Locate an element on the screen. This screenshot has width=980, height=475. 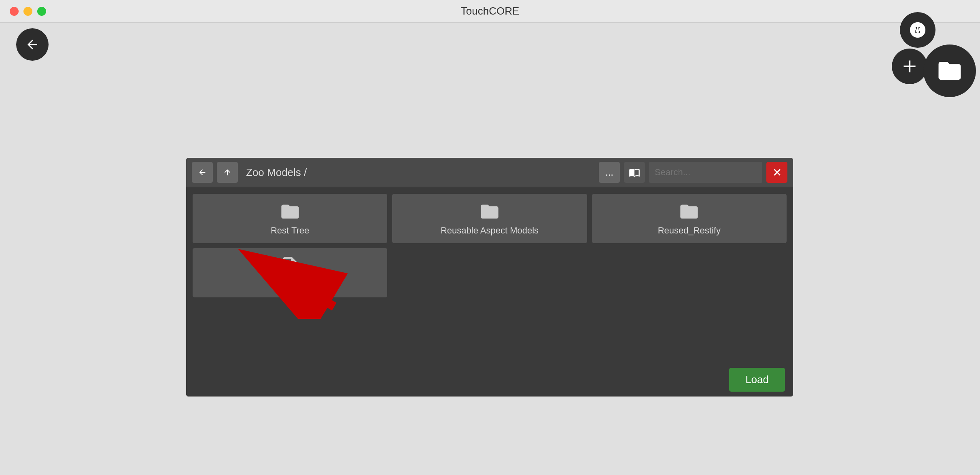
file-item-reusable-label: Reusable Aspect Models is located at coordinates (490, 231).